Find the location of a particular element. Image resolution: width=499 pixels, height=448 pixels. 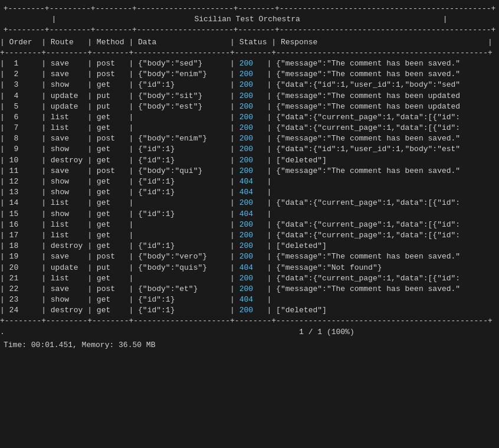

table-row: | 16 | list | get | | 200 | {"data":{"cu… is located at coordinates (250, 225).